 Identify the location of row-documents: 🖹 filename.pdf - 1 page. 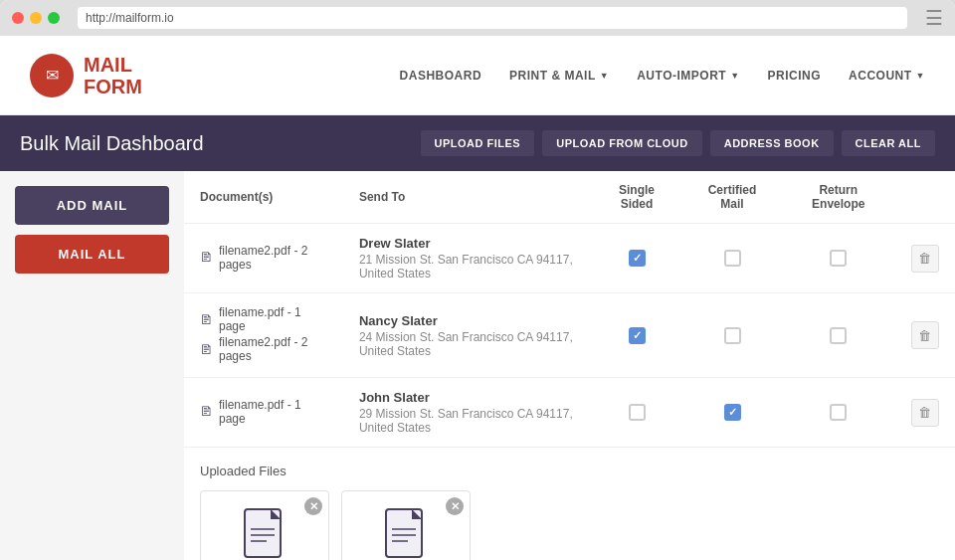
(264, 413).